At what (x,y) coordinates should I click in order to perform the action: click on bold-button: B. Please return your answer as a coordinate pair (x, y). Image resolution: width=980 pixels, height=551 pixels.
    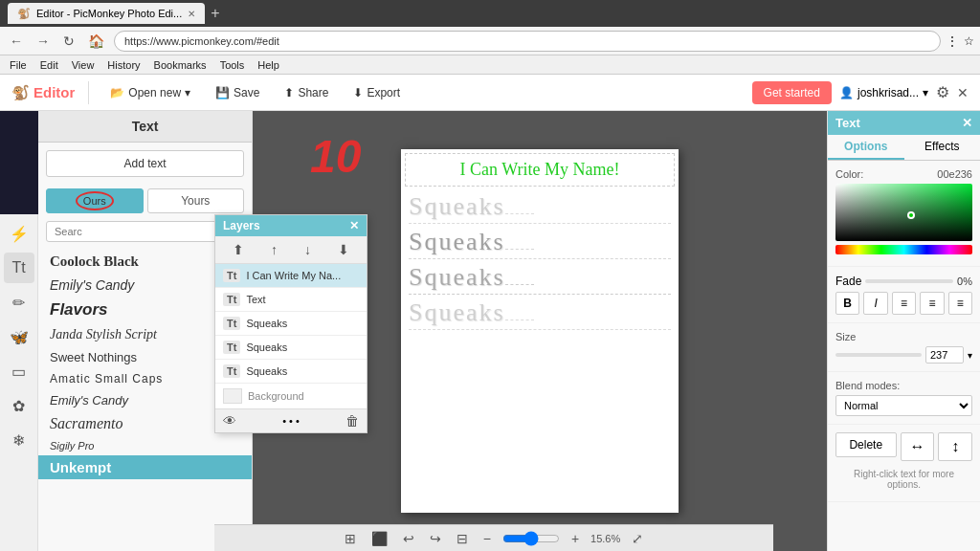
    Looking at the image, I should click on (848, 303).